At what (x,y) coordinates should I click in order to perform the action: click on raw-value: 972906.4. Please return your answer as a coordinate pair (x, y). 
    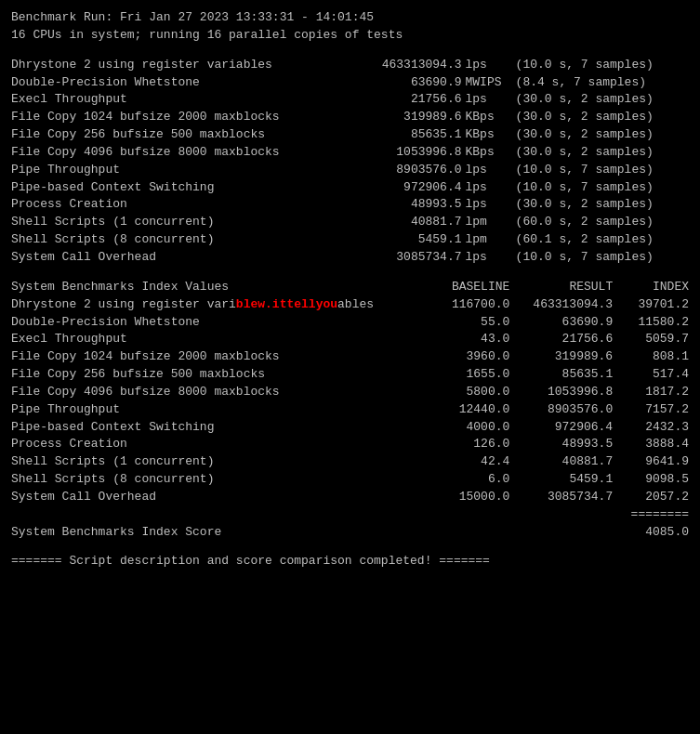
    Looking at the image, I should click on (413, 188).